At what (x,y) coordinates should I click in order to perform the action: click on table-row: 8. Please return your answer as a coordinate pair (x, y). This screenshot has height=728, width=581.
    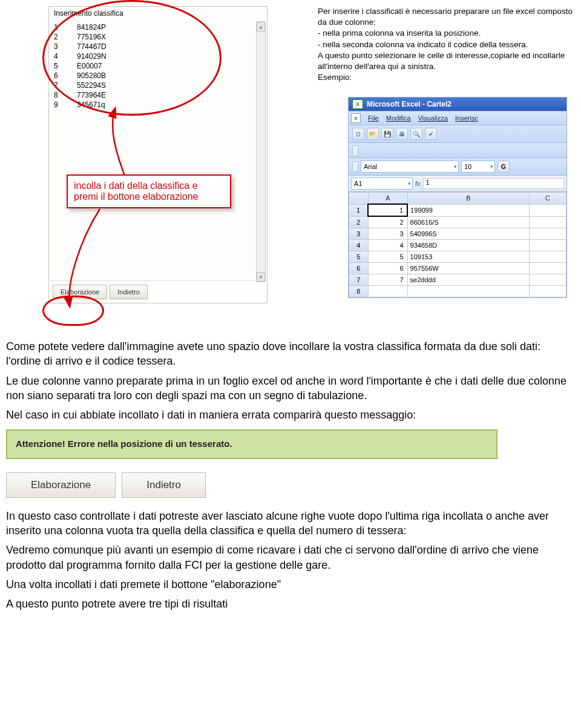
    Looking at the image, I should click on (458, 292).